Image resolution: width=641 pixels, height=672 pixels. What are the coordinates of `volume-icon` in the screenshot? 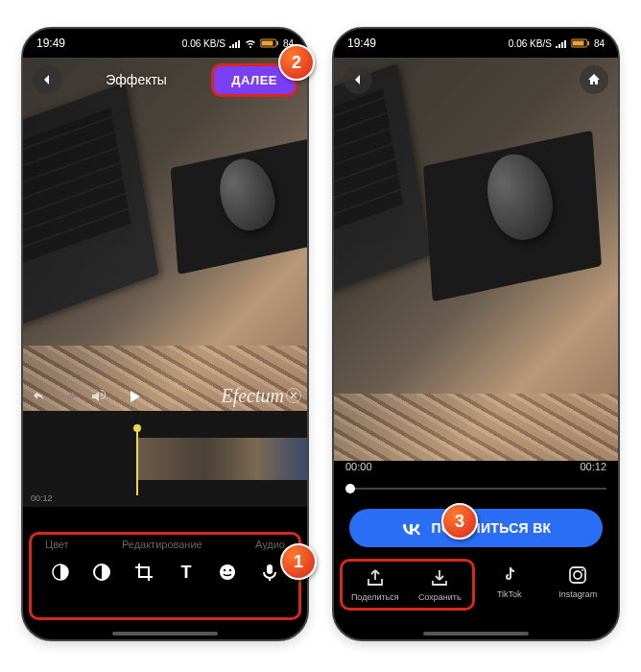 It's located at (98, 396).